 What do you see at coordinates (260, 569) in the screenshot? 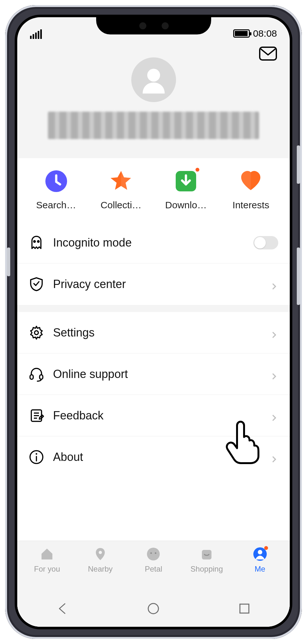
I see `nav-label: Me` at bounding box center [260, 569].